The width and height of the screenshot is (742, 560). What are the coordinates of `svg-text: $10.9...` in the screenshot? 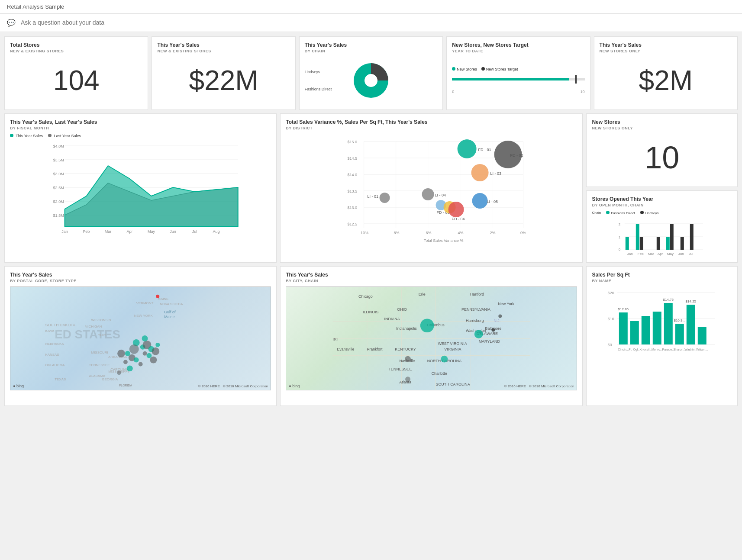 It's located at (680, 320).